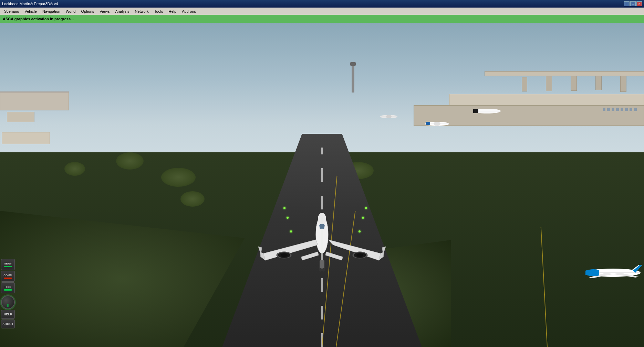 The height and width of the screenshot is (347, 644). I want to click on hide-indicator, so click(8, 290).